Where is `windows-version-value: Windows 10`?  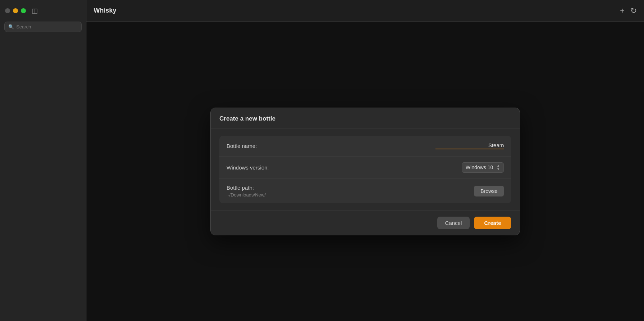 windows-version-value: Windows 10 is located at coordinates (479, 167).